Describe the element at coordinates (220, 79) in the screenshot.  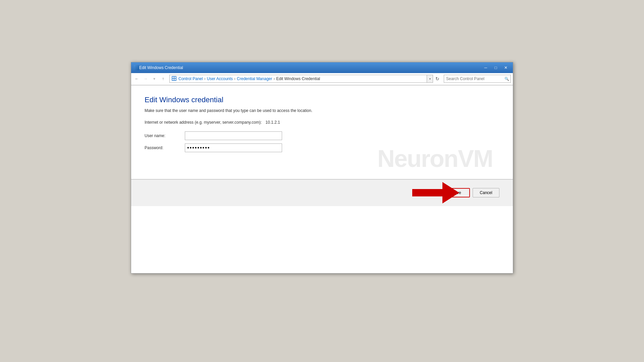
I see `breadcrumb-user-accounts: User Accounts` at that location.